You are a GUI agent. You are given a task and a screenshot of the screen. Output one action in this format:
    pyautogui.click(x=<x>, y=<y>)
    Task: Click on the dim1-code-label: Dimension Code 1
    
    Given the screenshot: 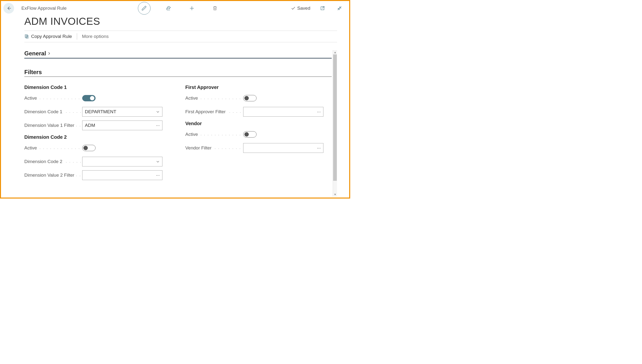 What is the action you would take?
    pyautogui.click(x=53, y=112)
    